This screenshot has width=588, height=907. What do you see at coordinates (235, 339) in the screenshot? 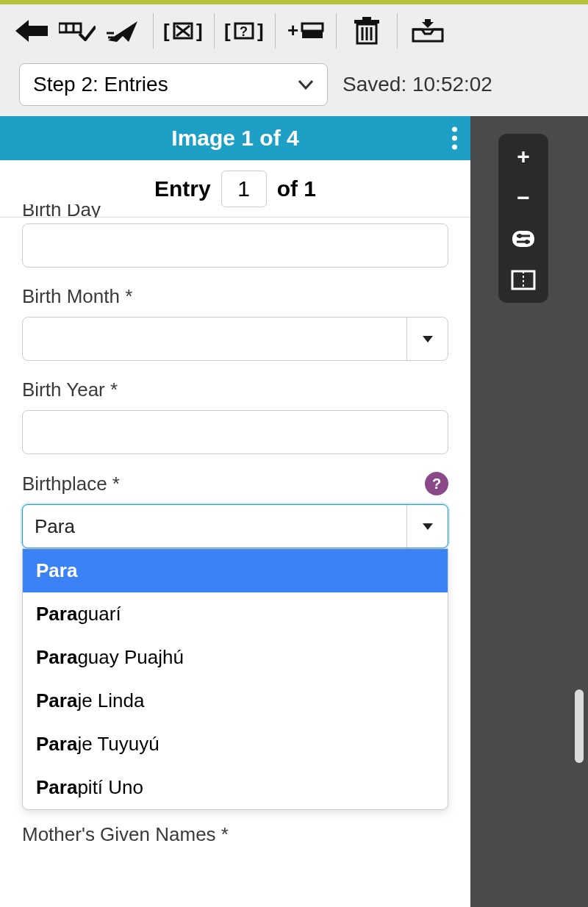
I see `birth-month-select` at bounding box center [235, 339].